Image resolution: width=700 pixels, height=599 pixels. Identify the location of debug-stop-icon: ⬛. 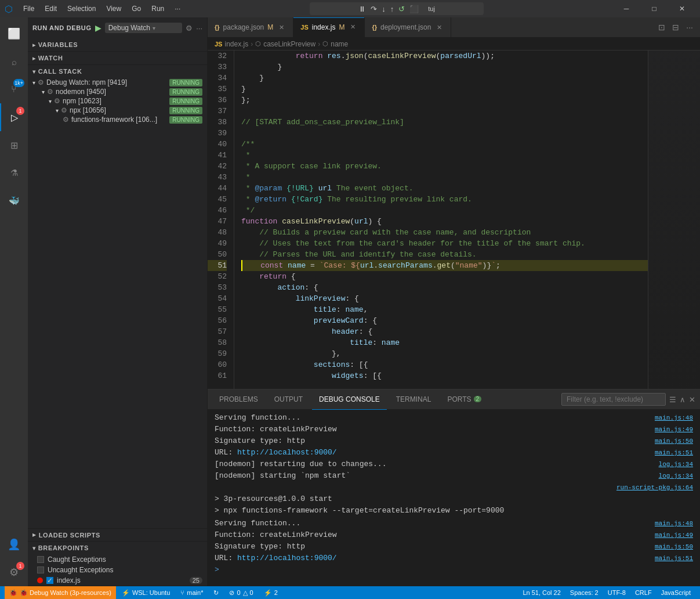
(414, 9).